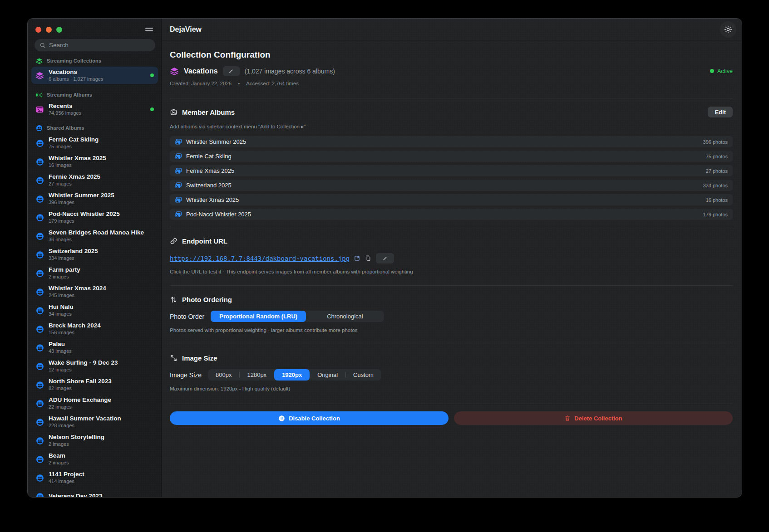  Describe the element at coordinates (94, 26) in the screenshot. I see `window-controls` at that location.